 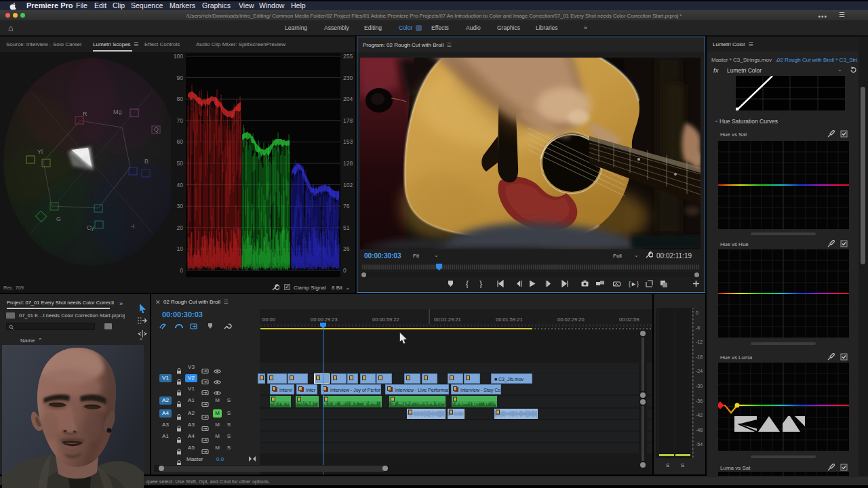 What do you see at coordinates (348, 185) in the screenshot?
I see `svg-text: 102` at bounding box center [348, 185].